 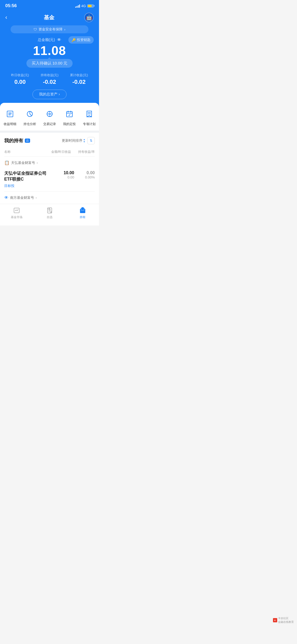 What do you see at coordinates (89, 124) in the screenshot?
I see `plan-label: 专项计划` at bounding box center [89, 124].